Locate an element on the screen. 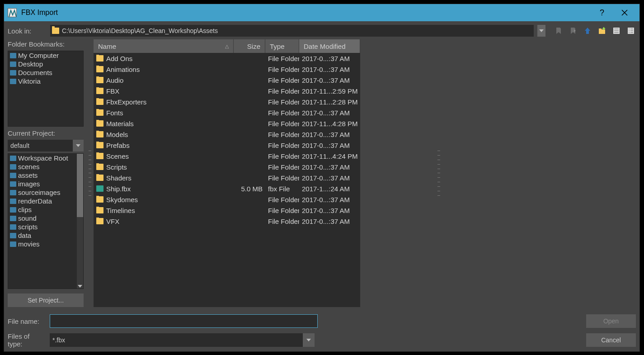  file-date: 2017-11...4:24 PM is located at coordinates (330, 156).